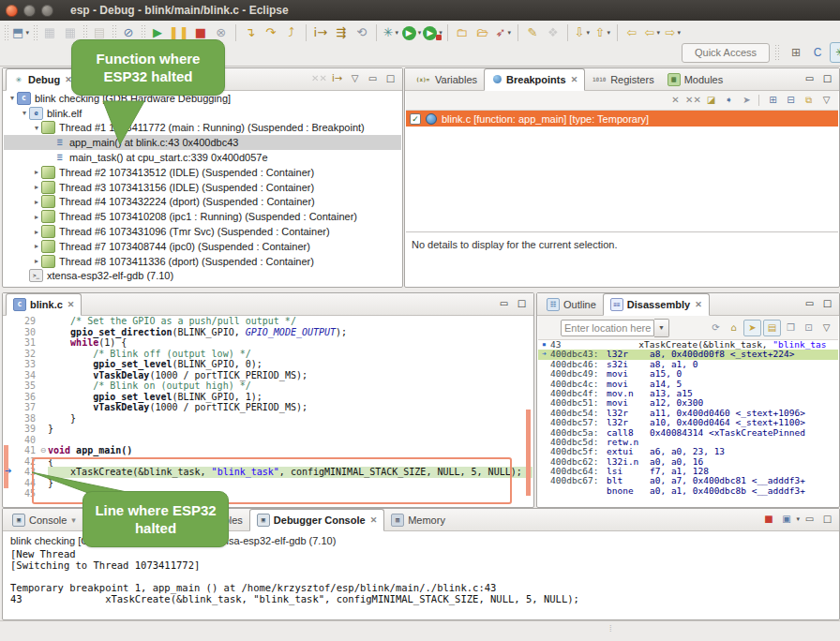 Image resolution: width=840 pixels, height=641 pixels. What do you see at coordinates (673, 33) in the screenshot?
I see `forward-button: ⇨▾` at bounding box center [673, 33].